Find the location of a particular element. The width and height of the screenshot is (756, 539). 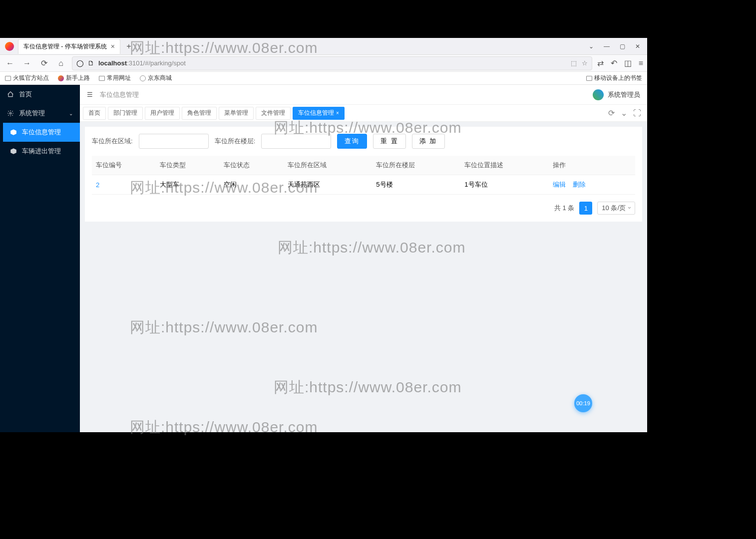

page-size-select: 10 条/页 is located at coordinates (616, 208).